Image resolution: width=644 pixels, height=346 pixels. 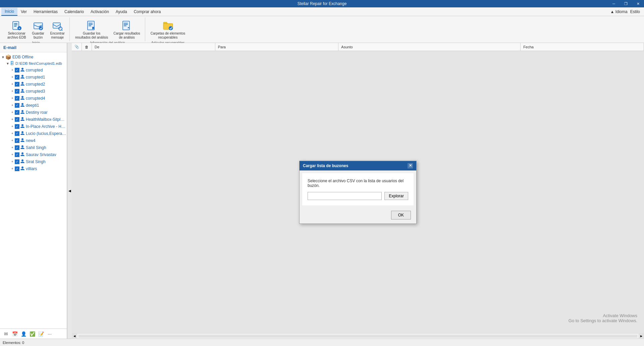 What do you see at coordinates (168, 36) in the screenshot?
I see `ribbon-btn-carpetas-label: Carpetas de elementosrecuperables` at bounding box center [168, 36].